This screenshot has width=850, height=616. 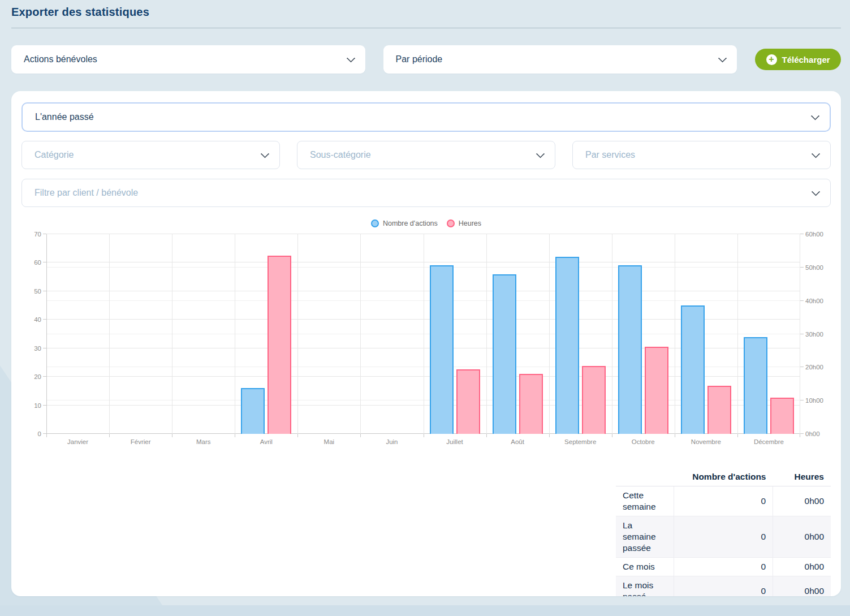 What do you see at coordinates (61, 59) in the screenshot?
I see `statistic-type-value: Actions bénévoles` at bounding box center [61, 59].